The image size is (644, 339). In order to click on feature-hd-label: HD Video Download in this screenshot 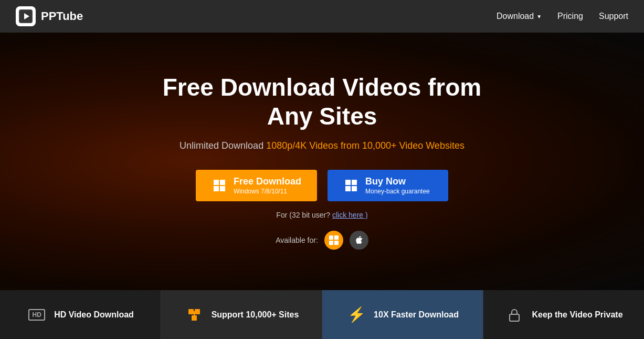, I will do `click(94, 315)`.